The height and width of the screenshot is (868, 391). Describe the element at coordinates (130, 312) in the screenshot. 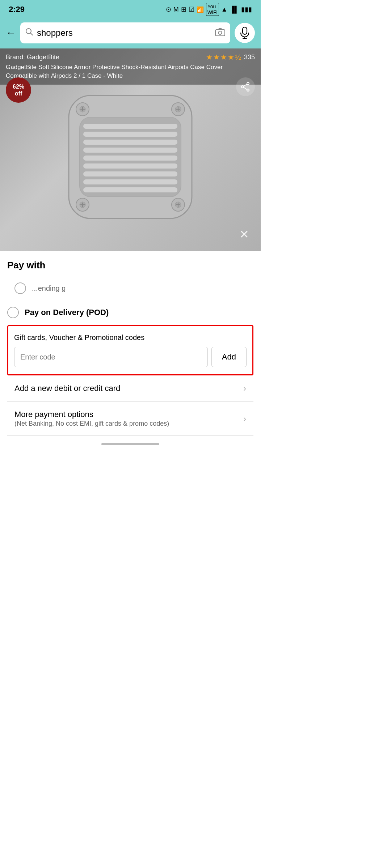

I see `pod-payment-row: Pay on Delivery (POD)` at that location.